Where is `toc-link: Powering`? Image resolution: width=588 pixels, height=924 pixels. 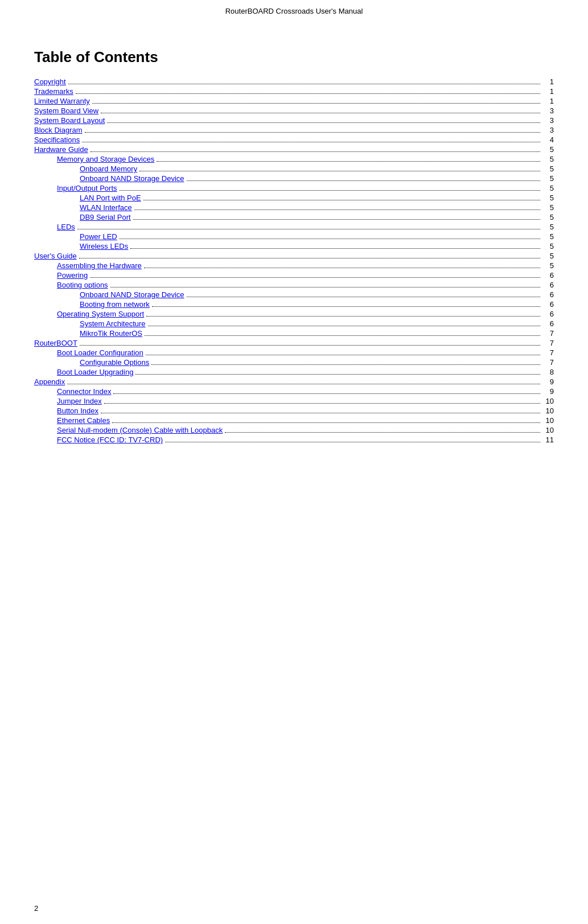 toc-link: Powering is located at coordinates (72, 276).